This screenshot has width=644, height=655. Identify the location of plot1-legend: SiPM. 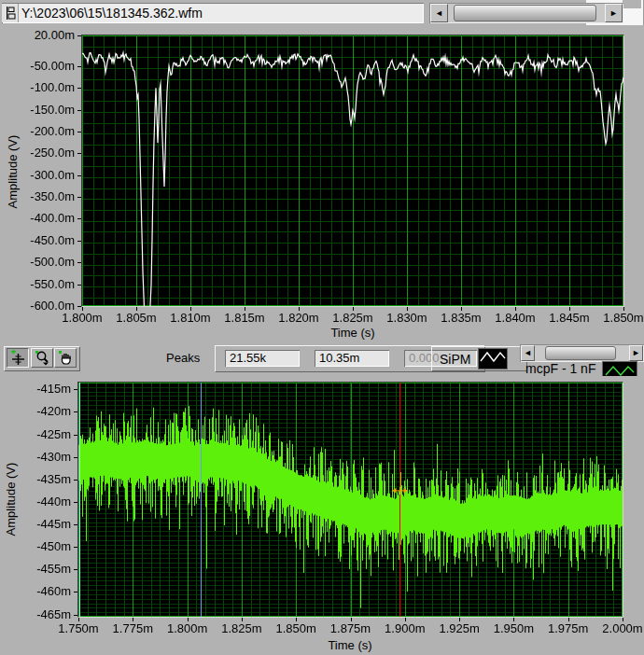
(480, 358).